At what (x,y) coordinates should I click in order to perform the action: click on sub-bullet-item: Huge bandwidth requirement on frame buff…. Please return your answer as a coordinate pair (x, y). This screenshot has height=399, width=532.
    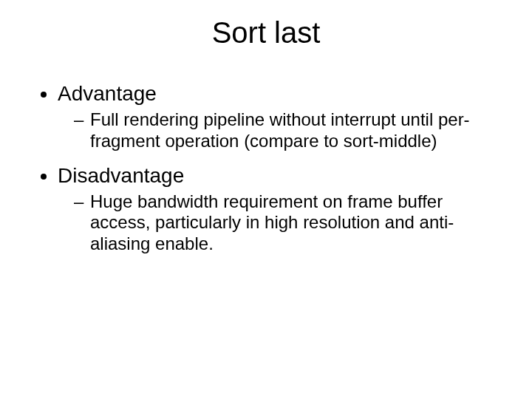
    Looking at the image, I should click on (287, 223).